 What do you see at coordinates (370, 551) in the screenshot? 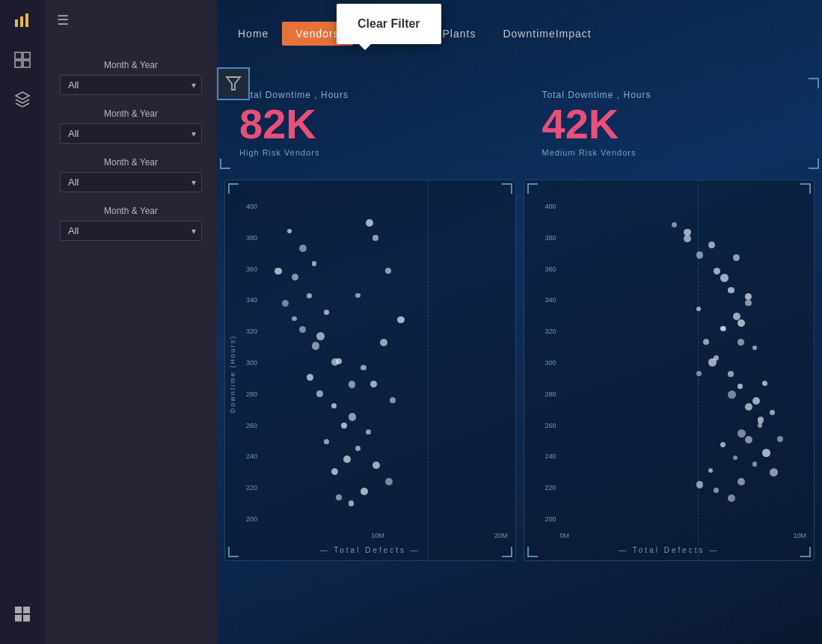
I see `x-label-left: — Total Defects —` at bounding box center [370, 551].